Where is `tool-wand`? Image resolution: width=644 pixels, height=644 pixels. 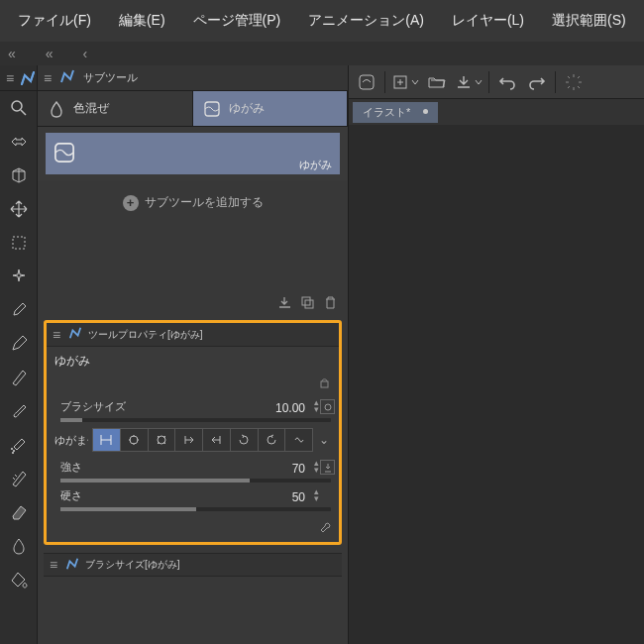 tool-wand is located at coordinates (18, 276).